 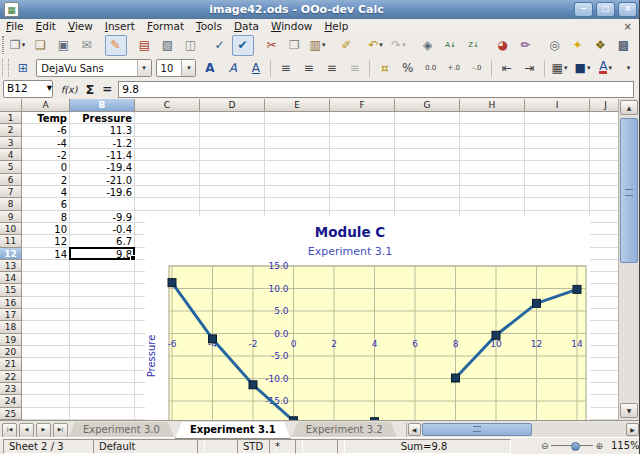 I want to click on cell-A4: -2, so click(x=44, y=156).